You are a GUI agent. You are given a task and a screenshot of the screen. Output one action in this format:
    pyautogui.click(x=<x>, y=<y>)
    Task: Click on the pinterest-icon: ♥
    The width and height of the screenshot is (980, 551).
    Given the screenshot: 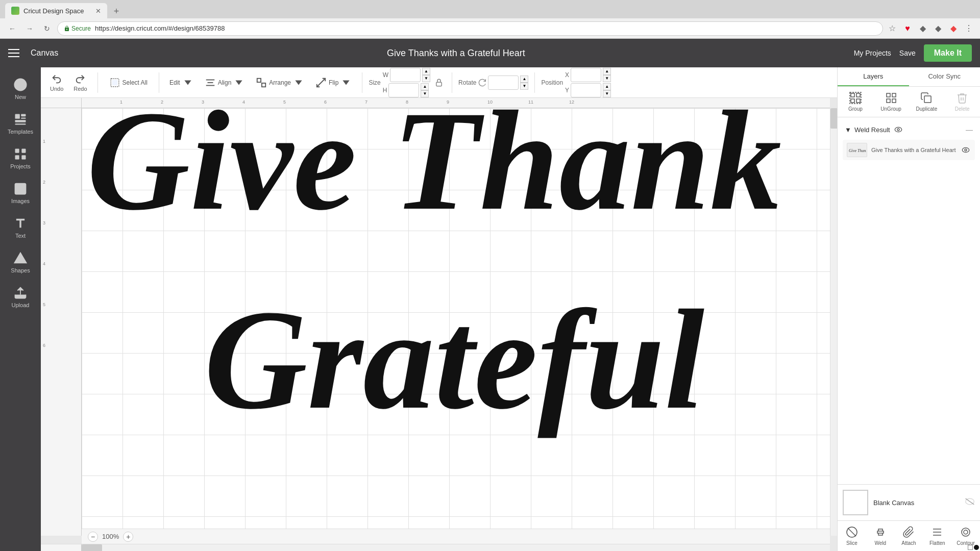 What is the action you would take?
    pyautogui.click(x=908, y=29)
    